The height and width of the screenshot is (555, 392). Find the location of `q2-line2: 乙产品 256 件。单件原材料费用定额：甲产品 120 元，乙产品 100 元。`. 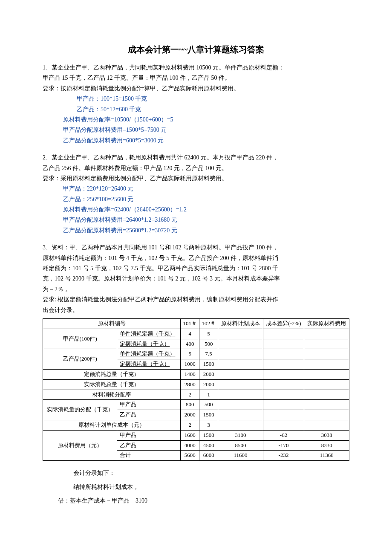

q2-line2: 乙产品 256 件。单件原材料费用定额：甲产品 120 元，乙产品 100 元。 is located at coordinates (196, 168).